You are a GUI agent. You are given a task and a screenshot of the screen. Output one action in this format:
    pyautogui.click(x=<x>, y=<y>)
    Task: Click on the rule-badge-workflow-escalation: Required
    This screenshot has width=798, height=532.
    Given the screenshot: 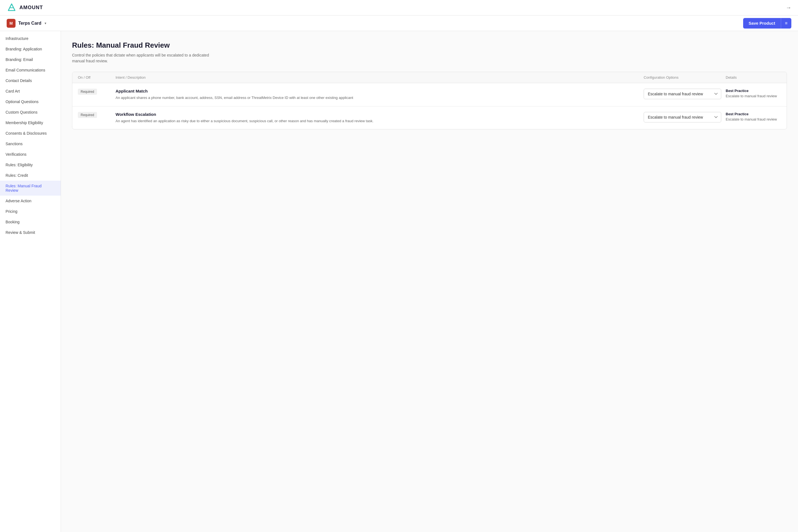 What is the action you would take?
    pyautogui.click(x=94, y=115)
    